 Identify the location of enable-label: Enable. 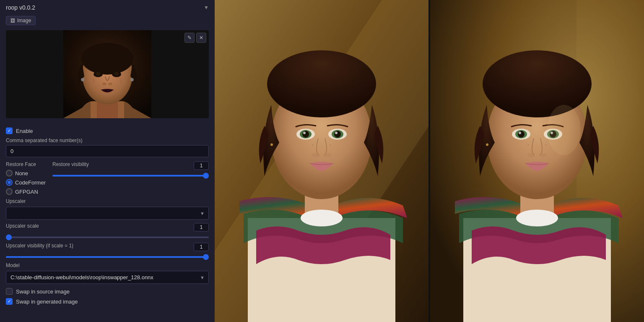
(24, 131).